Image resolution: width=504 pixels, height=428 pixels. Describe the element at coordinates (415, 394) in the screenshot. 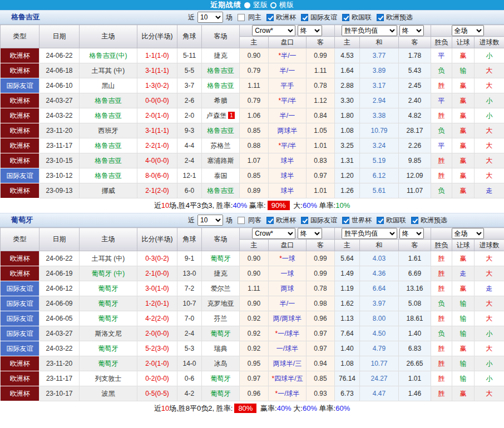

I see `avg-away-odds: 1.46` at that location.